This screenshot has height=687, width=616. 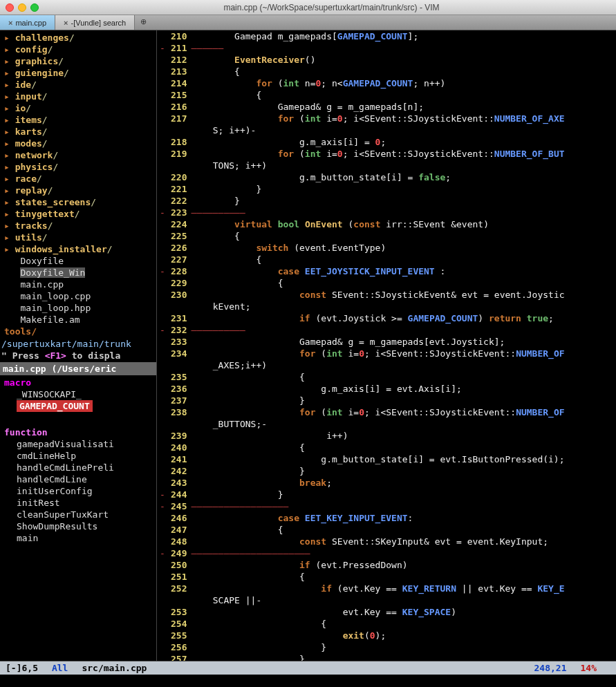 What do you see at coordinates (80, 50) in the screenshot?
I see `tree-dir: ▸ config/` at bounding box center [80, 50].